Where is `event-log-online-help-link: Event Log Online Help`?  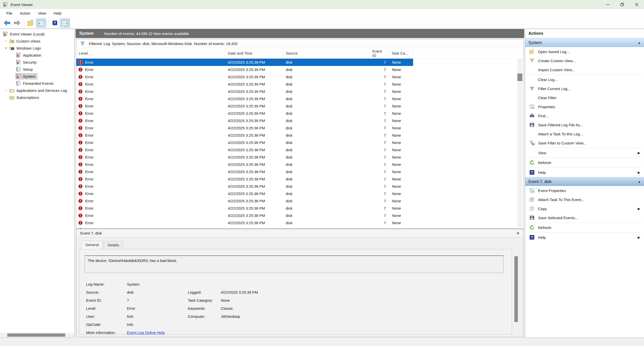
event-log-online-help-link: Event Log Online Help is located at coordinates (146, 333).